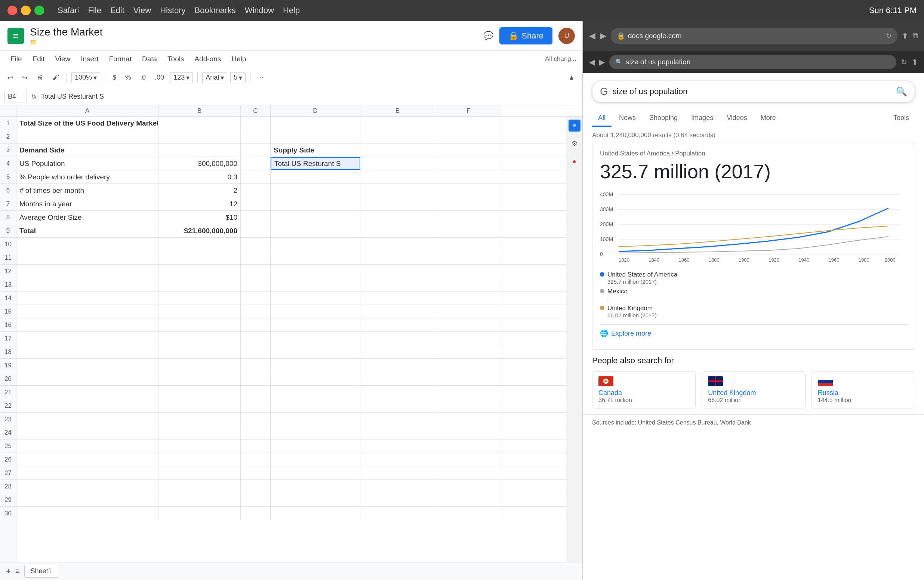  Describe the element at coordinates (128, 77) in the screenshot. I see `percent-button: %` at that location.